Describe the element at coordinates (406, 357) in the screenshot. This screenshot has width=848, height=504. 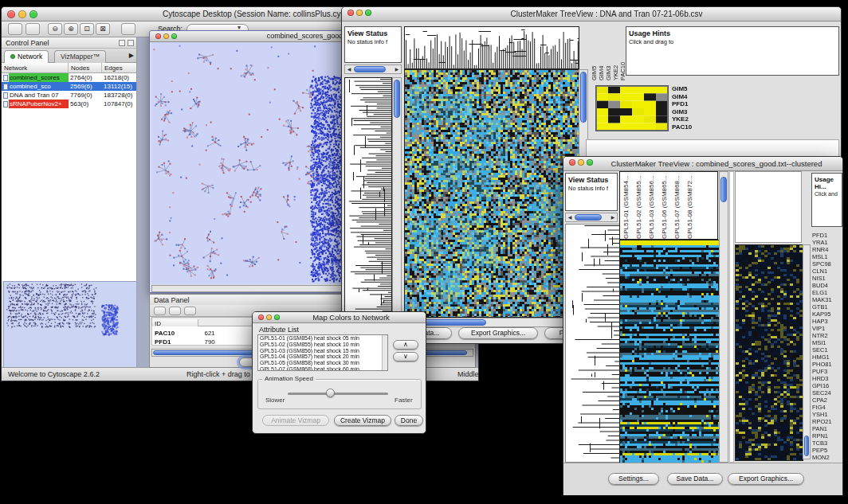
I see `move-down-button: ∨` at that location.